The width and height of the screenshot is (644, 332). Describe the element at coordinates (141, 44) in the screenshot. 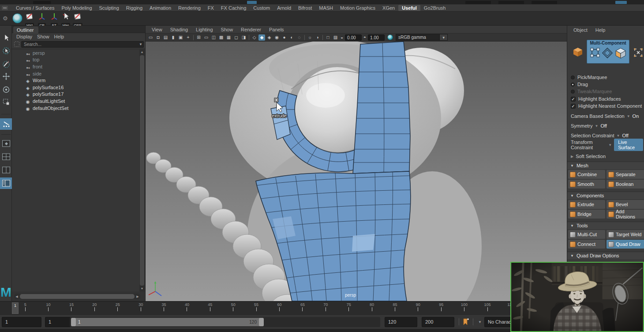

I see `chevron-down-icon: ▼` at that location.